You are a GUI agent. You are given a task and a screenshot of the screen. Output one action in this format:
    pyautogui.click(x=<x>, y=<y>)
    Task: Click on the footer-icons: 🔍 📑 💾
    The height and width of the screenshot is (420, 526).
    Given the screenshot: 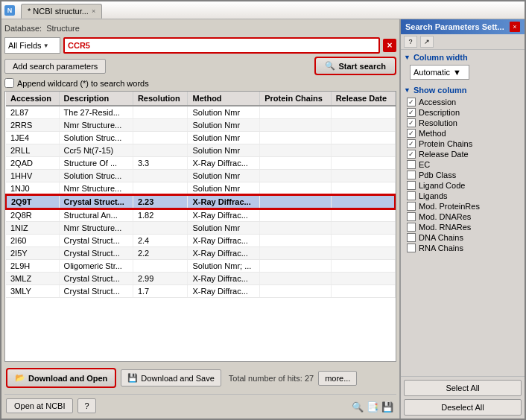 What is the action you would take?
    pyautogui.click(x=373, y=407)
    